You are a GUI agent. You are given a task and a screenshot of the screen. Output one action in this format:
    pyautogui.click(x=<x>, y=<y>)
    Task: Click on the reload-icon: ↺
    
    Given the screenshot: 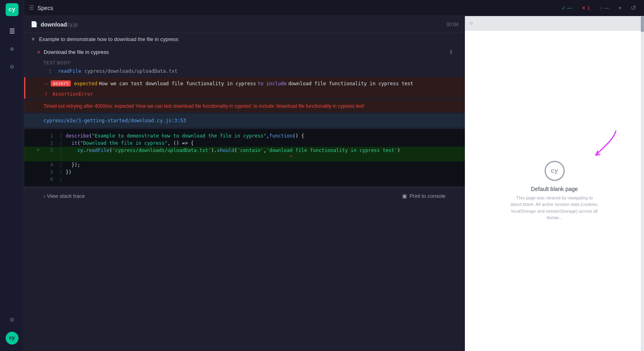 What is the action you would take?
    pyautogui.click(x=634, y=8)
    